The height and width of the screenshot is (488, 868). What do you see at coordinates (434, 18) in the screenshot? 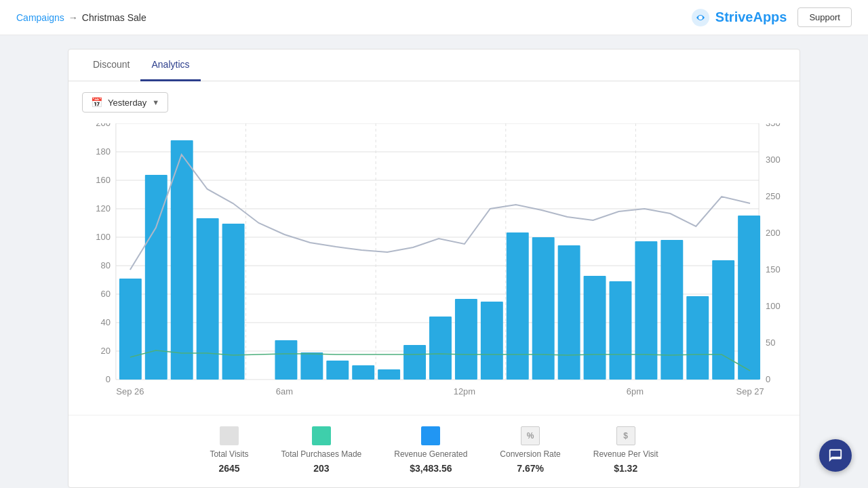
I see `app-header: Campaigns → Christmas Sale StriveApps Su…` at bounding box center [434, 18].